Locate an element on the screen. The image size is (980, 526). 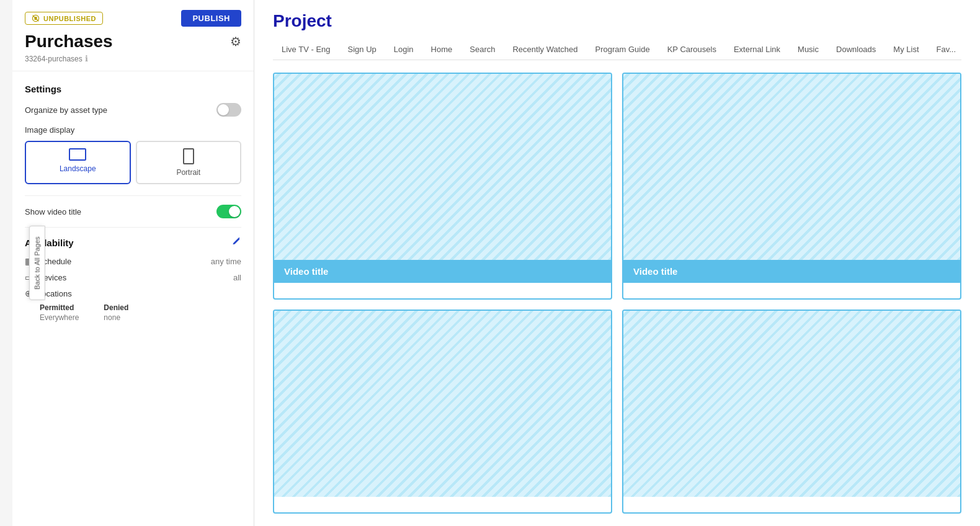
tab-my-list: My List is located at coordinates (906, 50).